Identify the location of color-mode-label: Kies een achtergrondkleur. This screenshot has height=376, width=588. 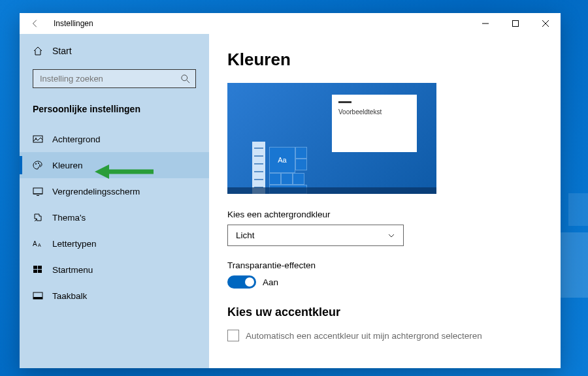
(385, 214).